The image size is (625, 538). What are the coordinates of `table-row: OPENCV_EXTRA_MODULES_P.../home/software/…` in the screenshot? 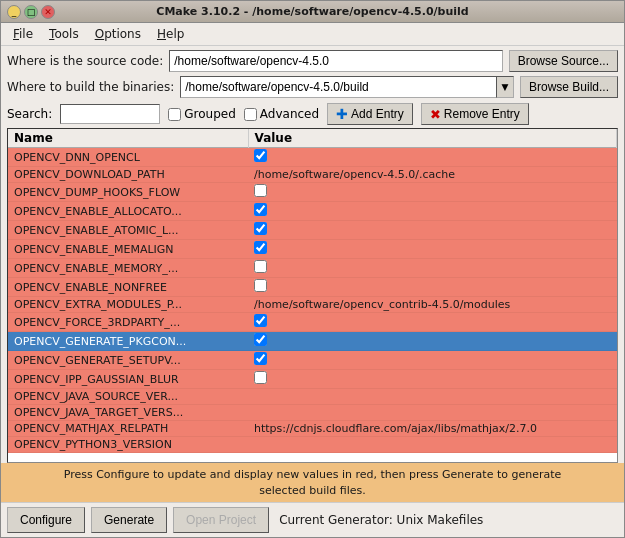 It's located at (312, 305).